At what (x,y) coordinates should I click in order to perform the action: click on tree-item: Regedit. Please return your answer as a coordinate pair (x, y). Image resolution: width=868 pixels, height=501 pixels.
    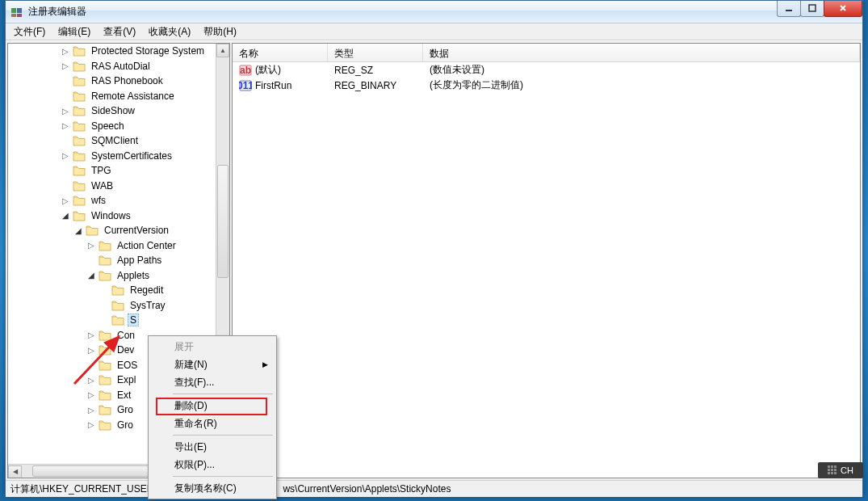
    Looking at the image, I should click on (119, 291).